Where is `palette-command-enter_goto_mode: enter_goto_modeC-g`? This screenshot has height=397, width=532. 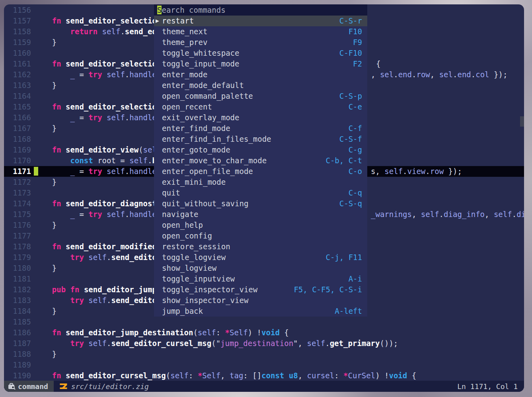 palette-command-enter_goto_mode: enter_goto_modeC-g is located at coordinates (261, 150).